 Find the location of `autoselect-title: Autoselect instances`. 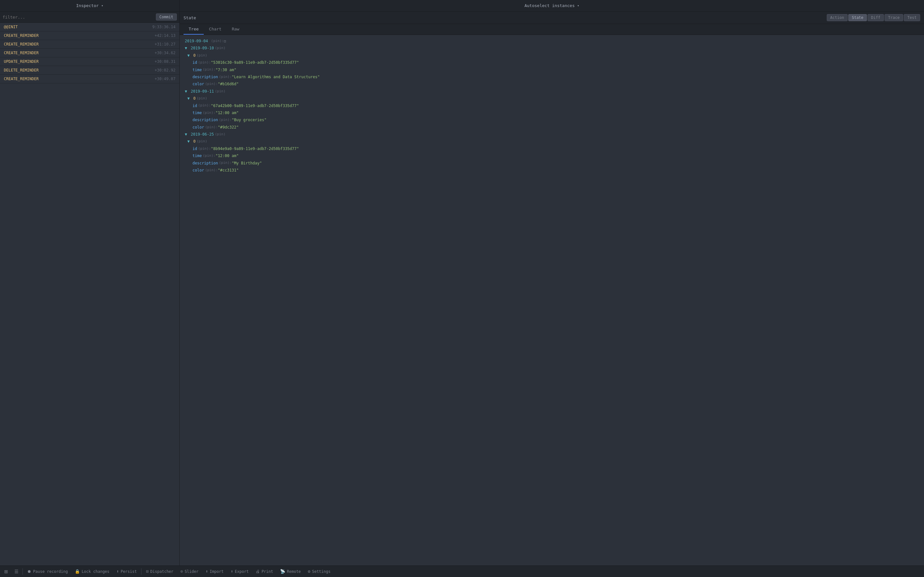

autoselect-title: Autoselect instances is located at coordinates (550, 5).